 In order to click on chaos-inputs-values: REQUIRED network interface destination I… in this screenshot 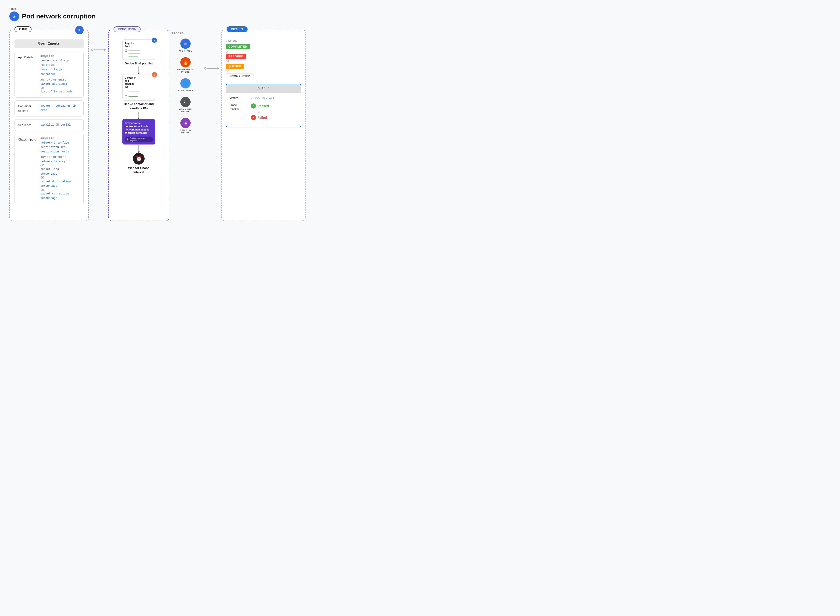, I will do `click(60, 169)`.